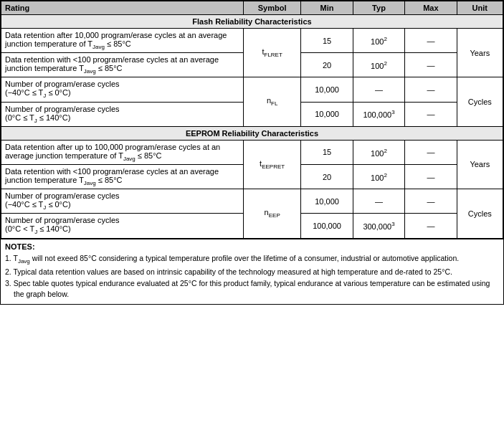  Describe the element at coordinates (123, 176) in the screenshot. I see `eeprom-rating-2: Data retention with <100 program/erase c…` at that location.